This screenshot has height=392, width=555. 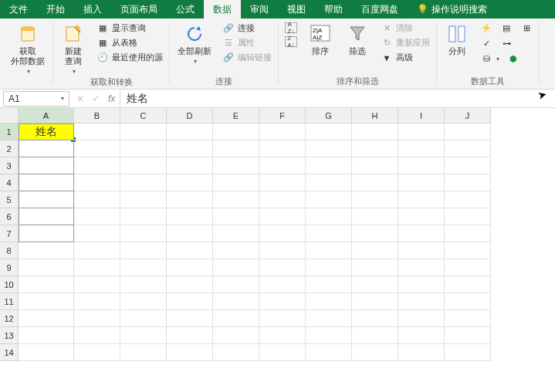 I want to click on tab-review: 审阅, so click(x=259, y=9).